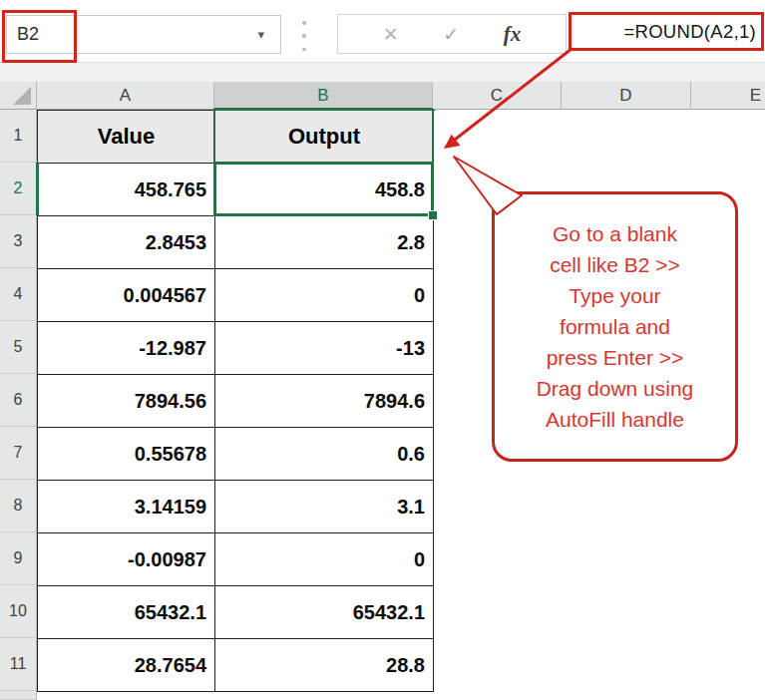  Describe the element at coordinates (666, 32) in the screenshot. I see `formula-input-highlight-rectangle: =ROUND(A2,1)` at that location.